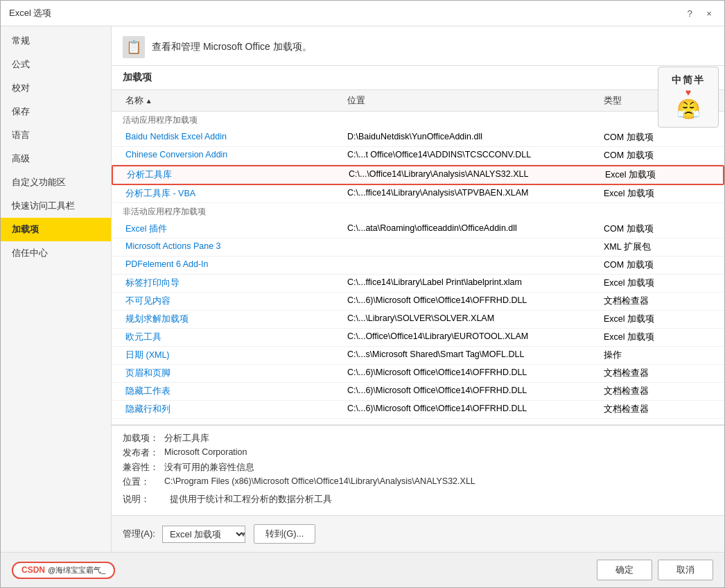 The width and height of the screenshot is (725, 588). What do you see at coordinates (55, 41) in the screenshot?
I see `sidebar-item-general: 常规` at bounding box center [55, 41].